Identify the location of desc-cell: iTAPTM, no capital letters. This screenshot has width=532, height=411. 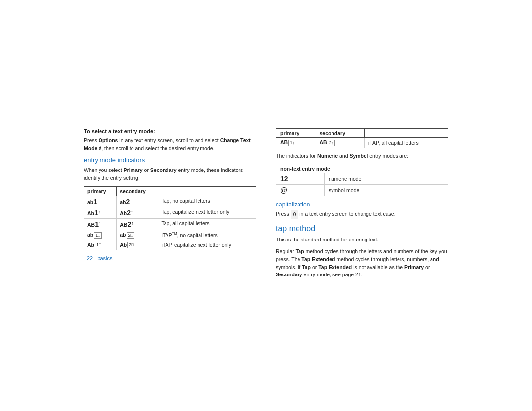
(207, 235).